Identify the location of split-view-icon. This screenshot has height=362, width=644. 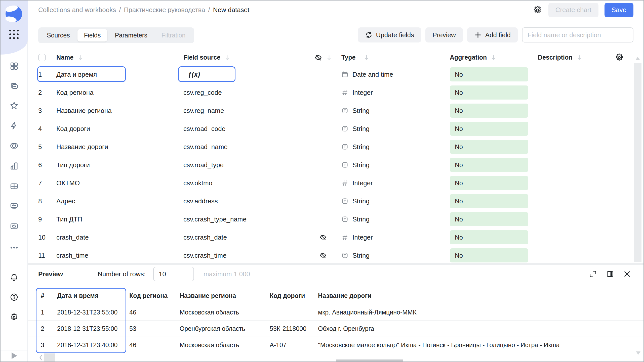
(610, 274).